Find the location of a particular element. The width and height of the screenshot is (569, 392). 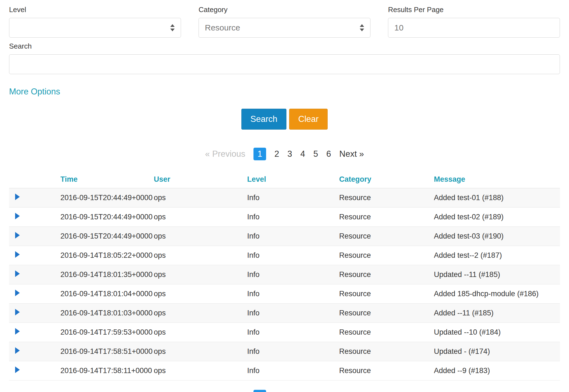

table-row: 2016-09-14T17:58:11+0000opsInfoResourceA… is located at coordinates (284, 371).